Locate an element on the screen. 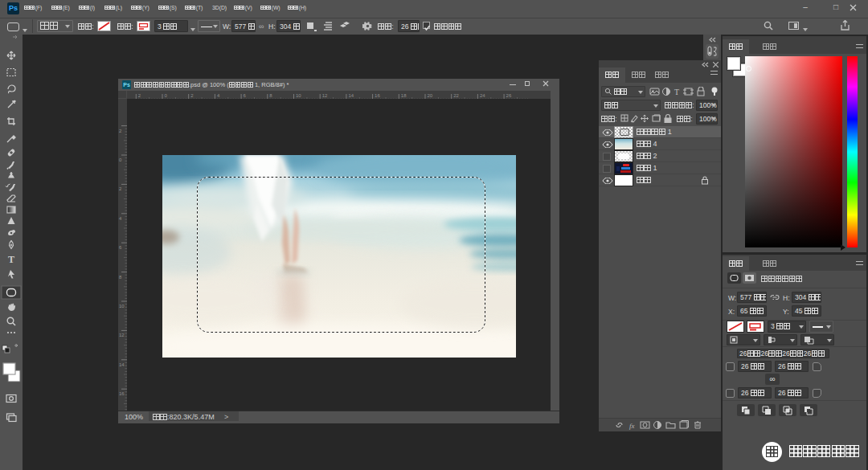  svg-text: 24 is located at coordinates (482, 96).